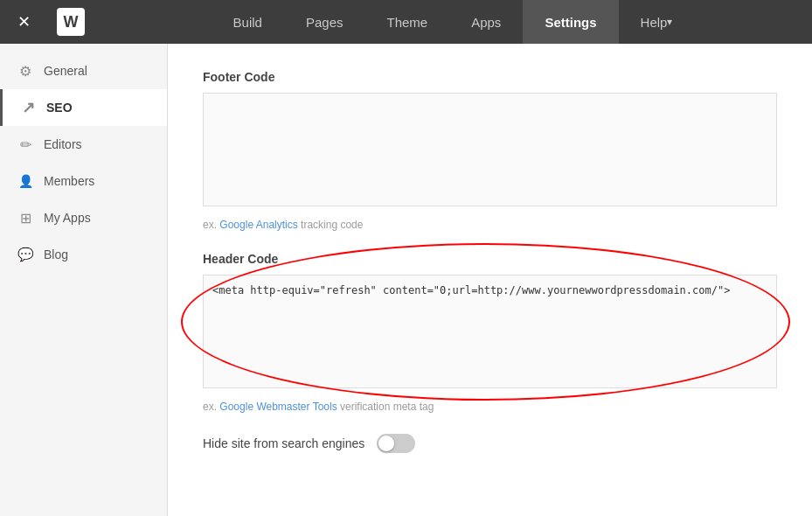 Image resolution: width=812 pixels, height=516 pixels. Describe the element at coordinates (28, 108) in the screenshot. I see `seo-icon: ↗` at that location.